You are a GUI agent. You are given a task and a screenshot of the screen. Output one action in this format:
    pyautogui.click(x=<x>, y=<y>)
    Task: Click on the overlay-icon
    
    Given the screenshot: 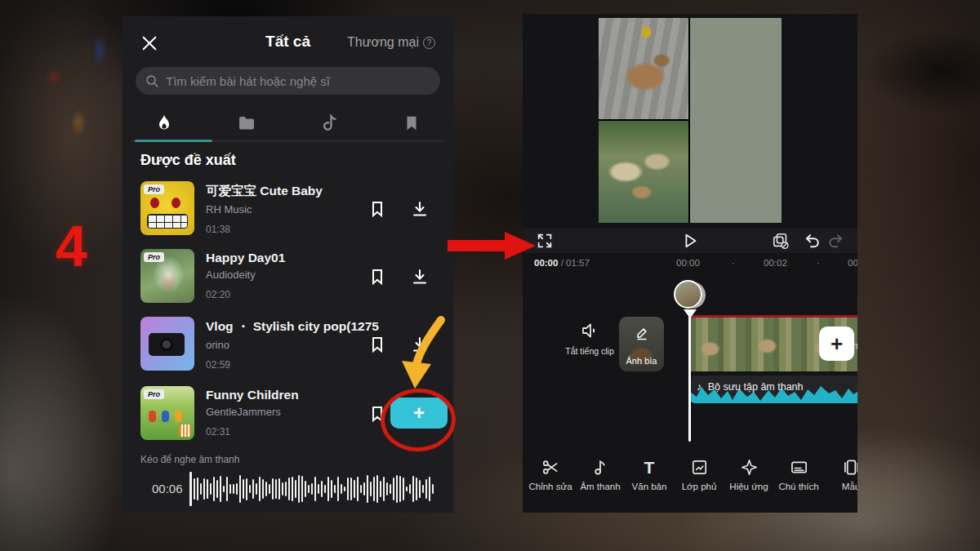 What is the action you would take?
    pyautogui.click(x=699, y=467)
    